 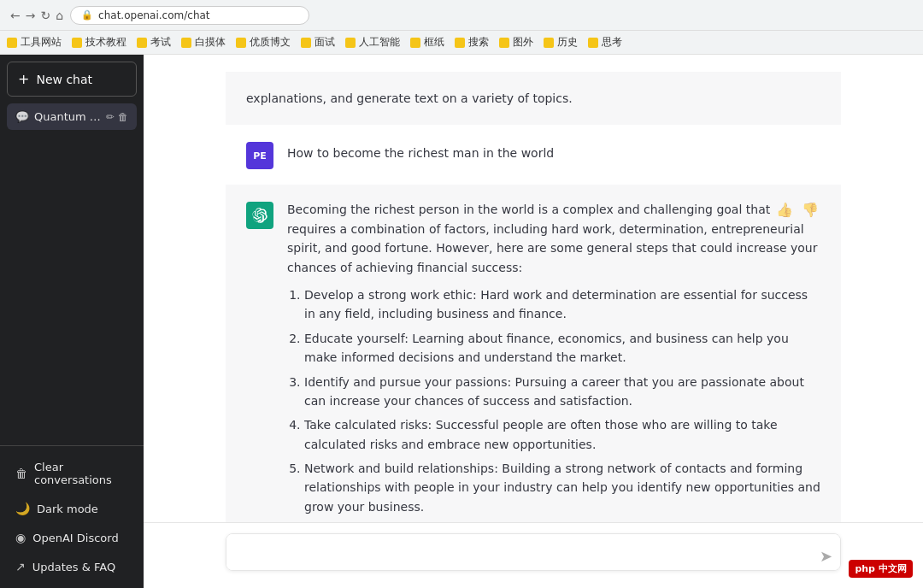 What do you see at coordinates (106, 43) in the screenshot?
I see `bookmark-label: 技术教程` at bounding box center [106, 43].